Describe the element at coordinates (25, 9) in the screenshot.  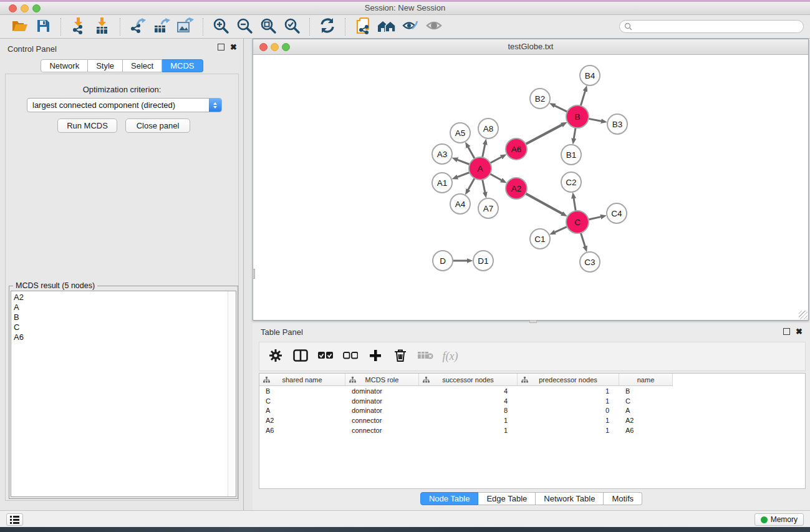
I see `minimize-traffic-light` at that location.